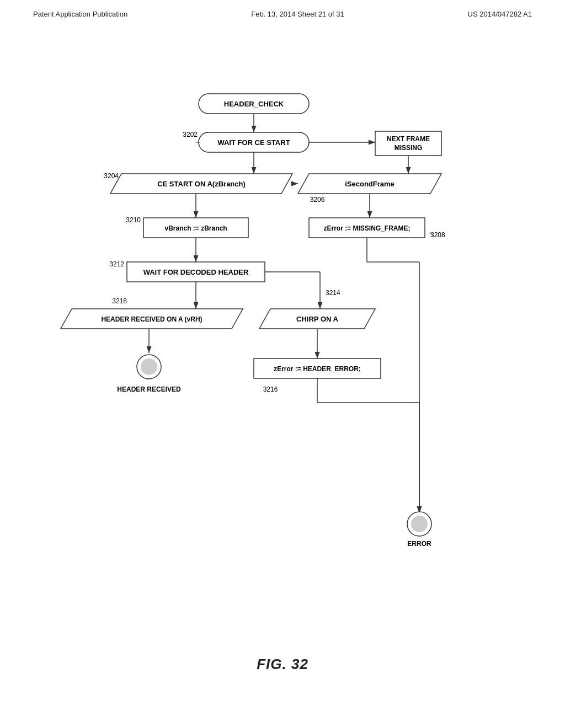  I want to click on svg-text: ERROR, so click(419, 544).